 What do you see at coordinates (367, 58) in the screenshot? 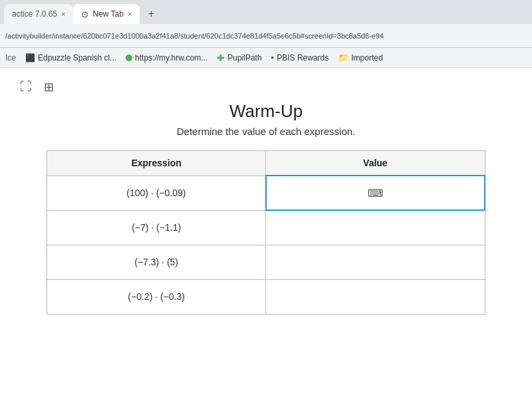
I see `imported-label: Imported` at bounding box center [367, 58].